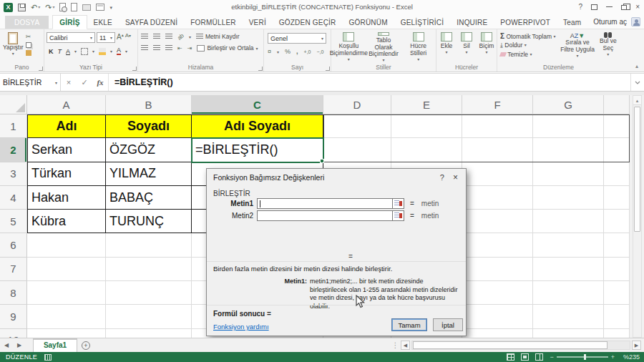 Image resolution: width=644 pixels, height=362 pixels. I want to click on formula-input: =BİRLEŞTİR(), so click(369, 82).